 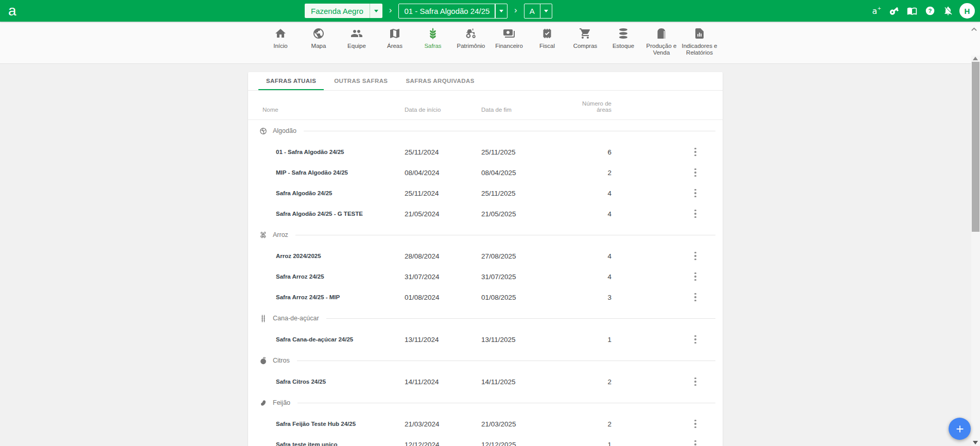 What do you see at coordinates (506, 361) in the screenshot?
I see `group-divider` at bounding box center [506, 361].